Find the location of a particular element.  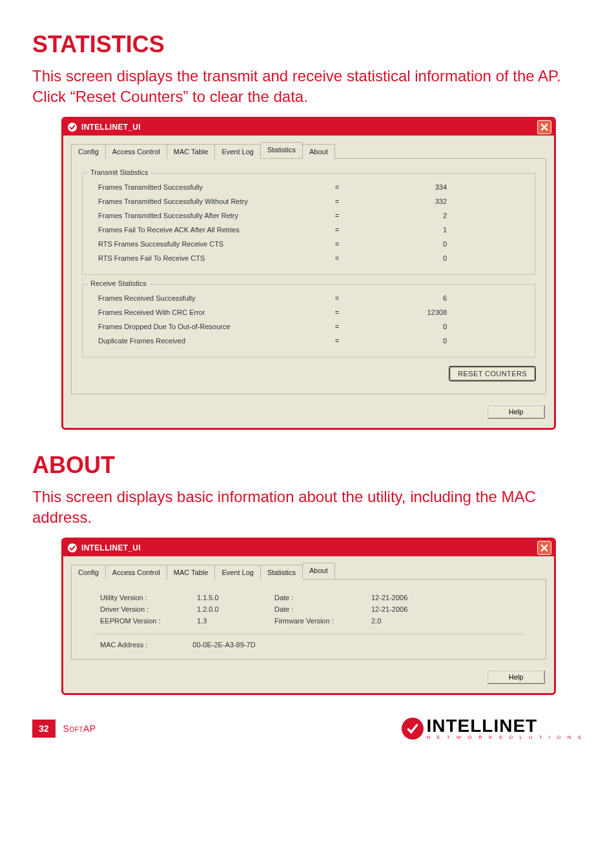

mac-address-value: 00-0E-2E-A3-89-7D is located at coordinates (223, 645).